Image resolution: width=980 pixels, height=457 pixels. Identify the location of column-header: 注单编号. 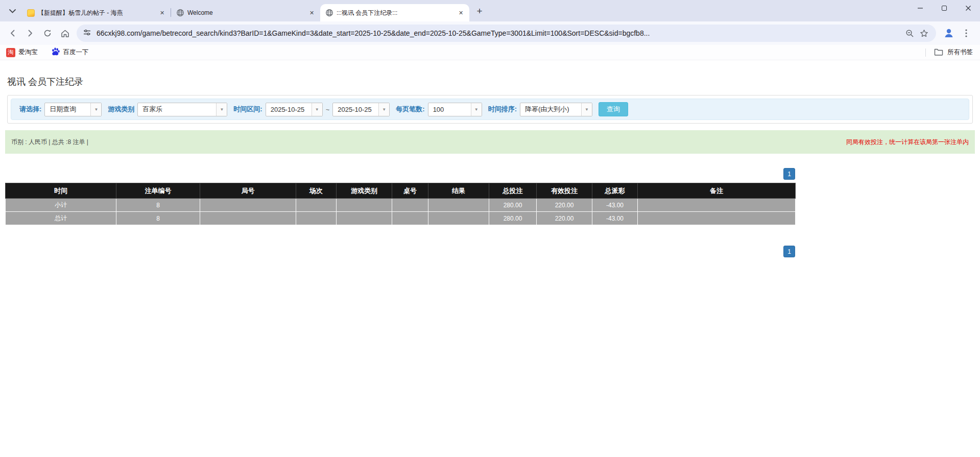
(158, 191).